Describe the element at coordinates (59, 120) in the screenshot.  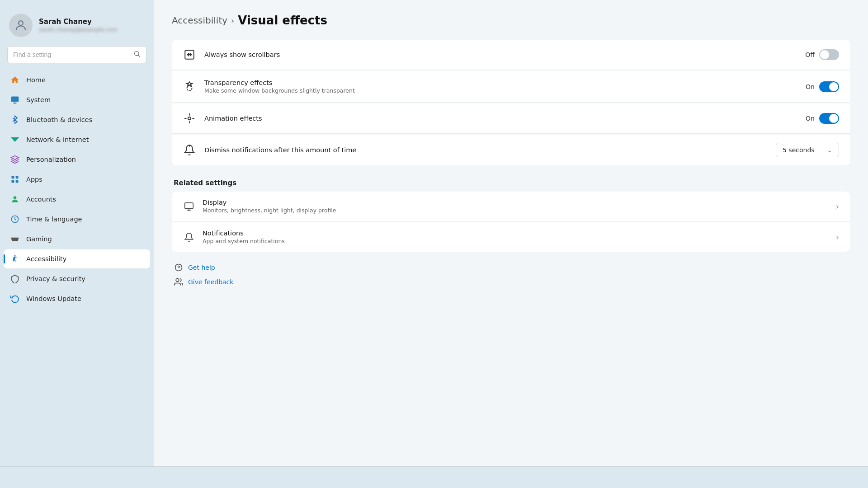
I see `sidebar-item-bluetooth-label: Bluetooth & devices` at that location.